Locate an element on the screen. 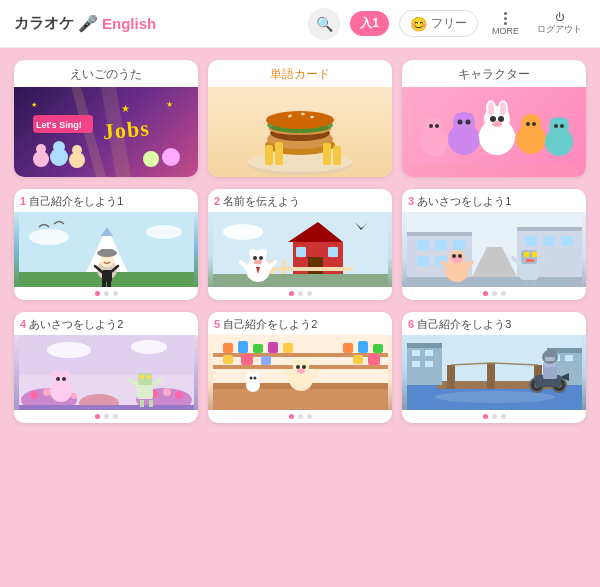  lesson-2-dots is located at coordinates (300, 294).